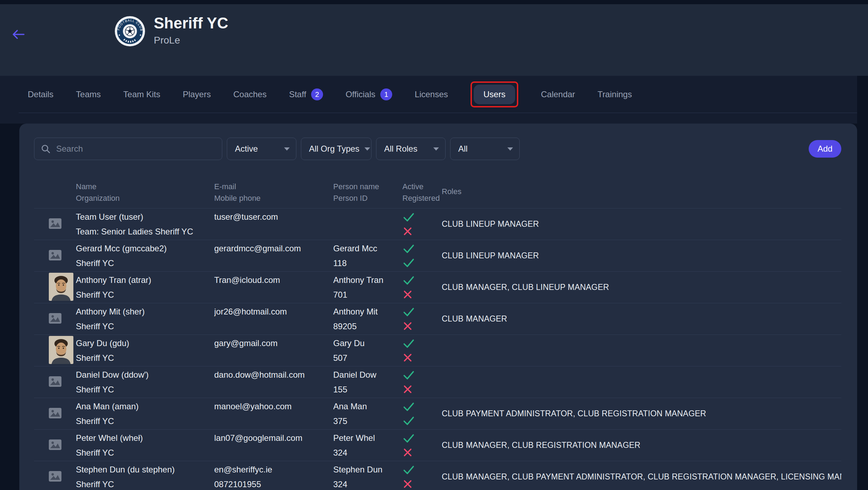  I want to click on person-name: Anthony Tran, so click(368, 280).